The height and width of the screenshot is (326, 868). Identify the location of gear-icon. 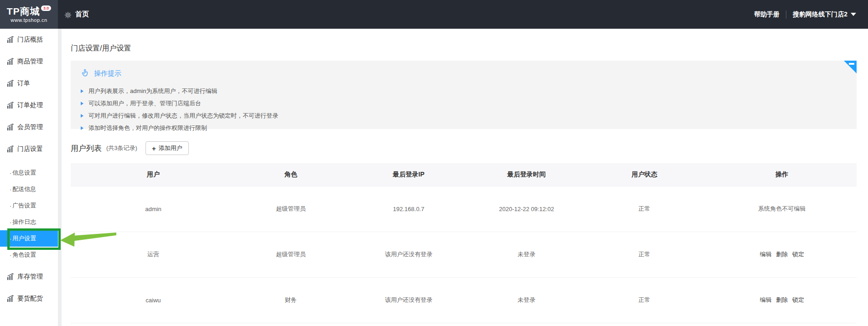
(68, 15).